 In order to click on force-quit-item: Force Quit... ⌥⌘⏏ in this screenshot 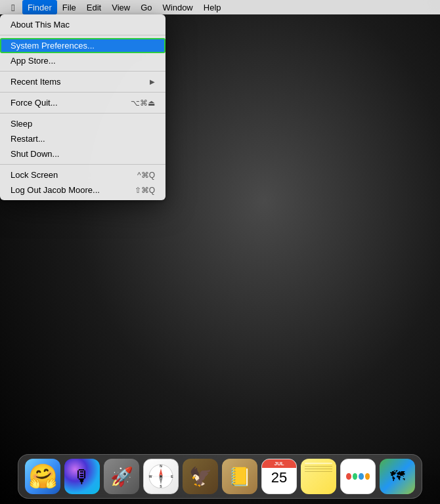, I will do `click(83, 102)`.